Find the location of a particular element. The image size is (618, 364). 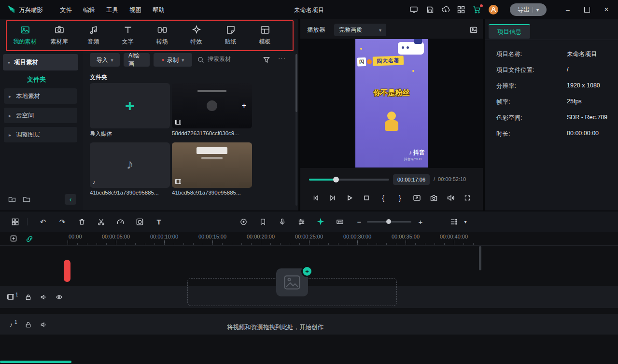

tab-effects: 特效 is located at coordinates (196, 35).